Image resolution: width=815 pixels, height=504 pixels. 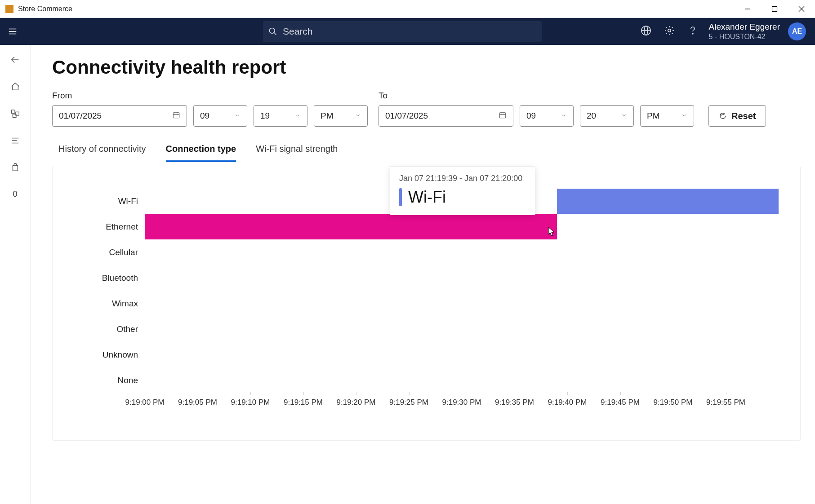 I want to click on back-icon, so click(x=15, y=61).